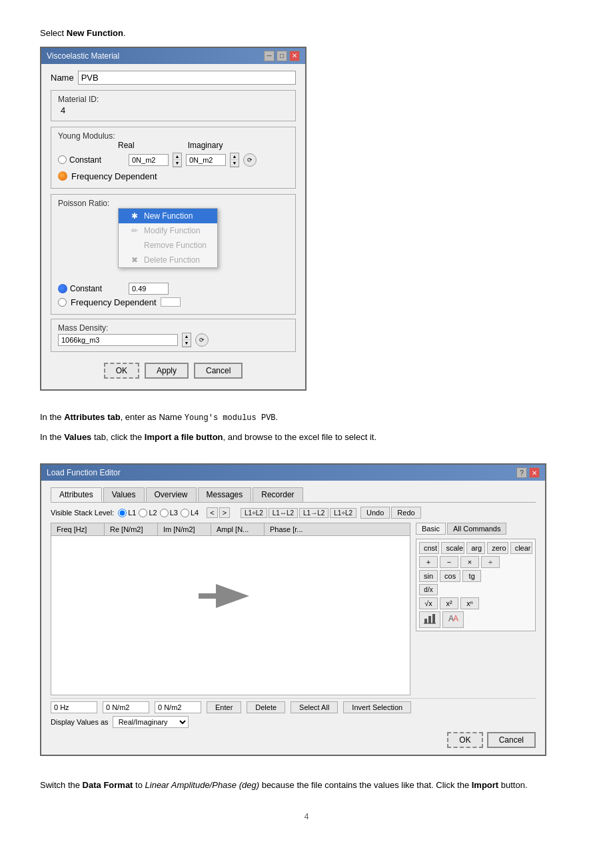  Describe the element at coordinates (212, 513) in the screenshot. I see `stack-prev-btn: <` at that location.